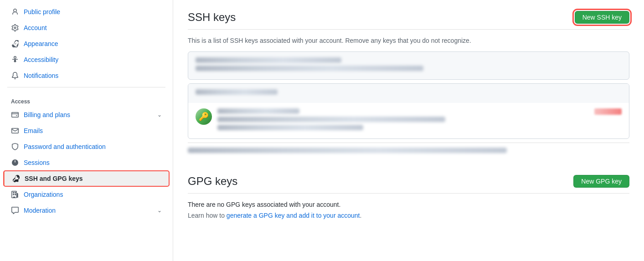  Describe the element at coordinates (408, 197) in the screenshot. I see `gpg-section: GPG keys New GPG key There are no GPG ke…` at that location.